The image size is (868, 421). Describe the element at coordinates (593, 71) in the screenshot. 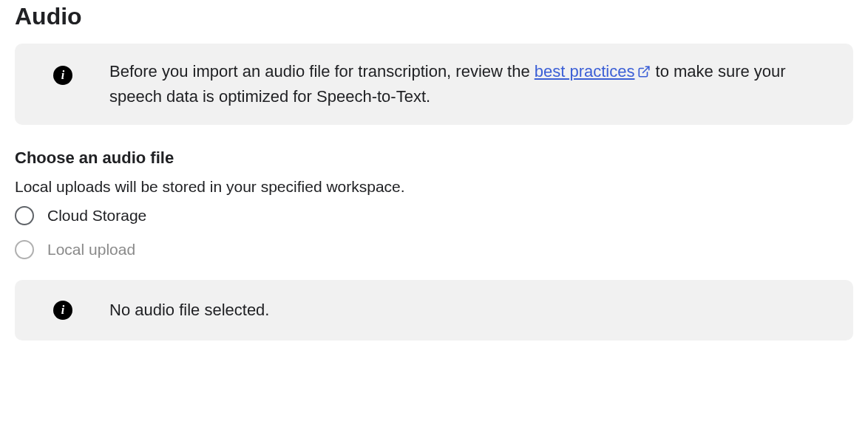

I see `best-practices-link: best practices` at that location.